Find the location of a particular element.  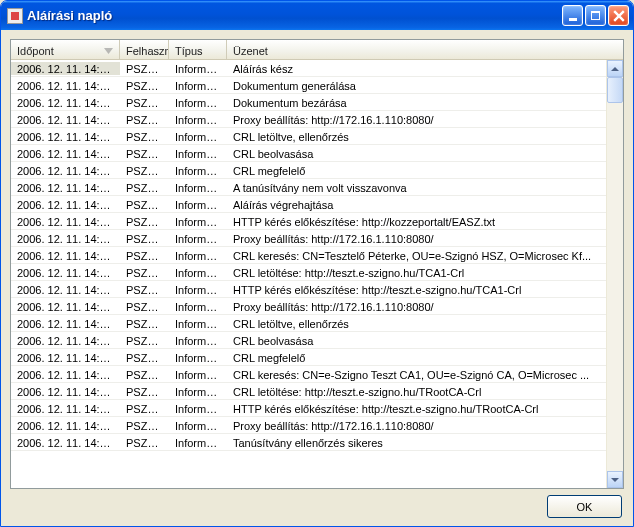

column-header-time: Időpont is located at coordinates (66, 50).